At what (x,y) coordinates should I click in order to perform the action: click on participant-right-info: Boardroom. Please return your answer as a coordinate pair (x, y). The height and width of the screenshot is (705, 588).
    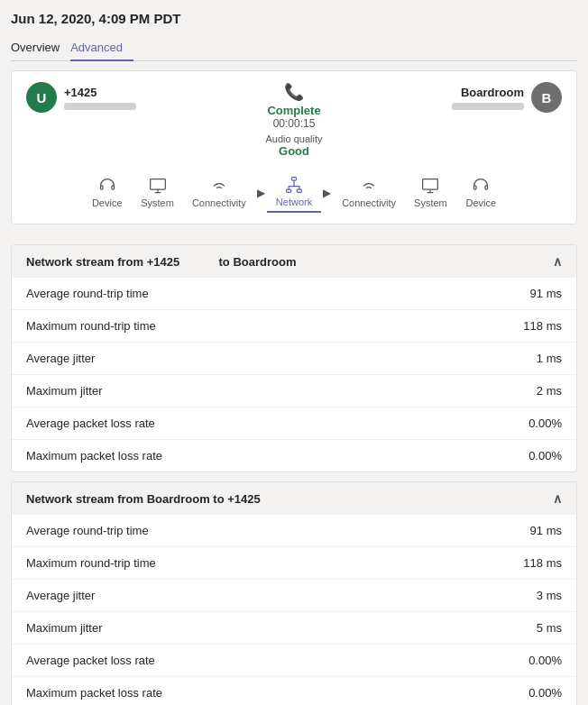
    Looking at the image, I should click on (488, 97).